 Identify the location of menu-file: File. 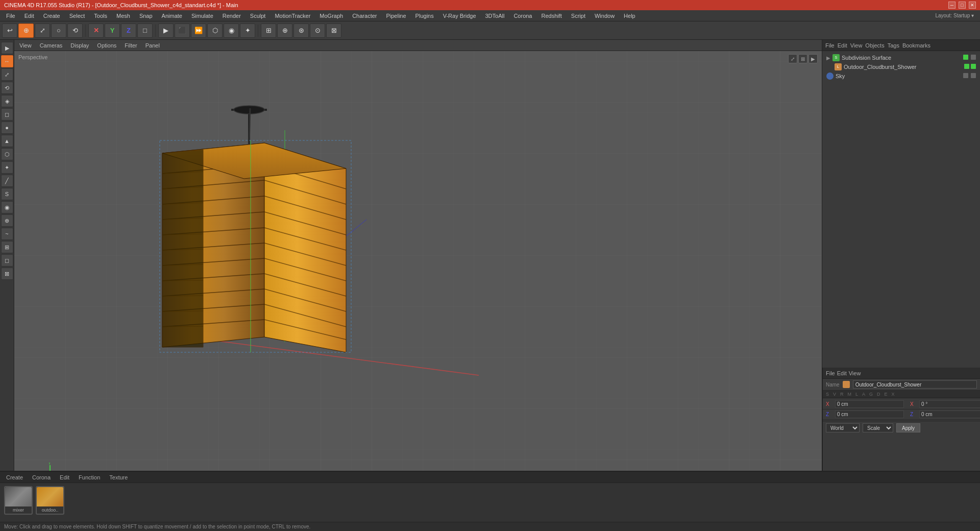
(11, 16).